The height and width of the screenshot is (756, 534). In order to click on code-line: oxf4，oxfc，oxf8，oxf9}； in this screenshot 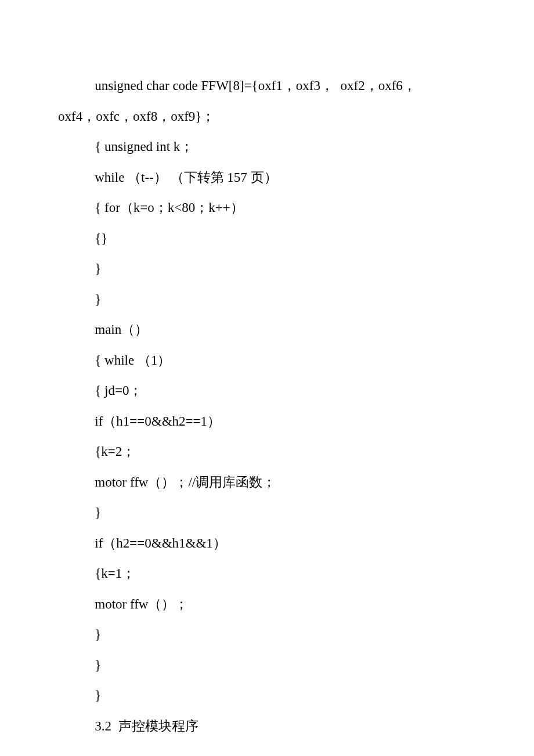, I will do `click(267, 117)`.